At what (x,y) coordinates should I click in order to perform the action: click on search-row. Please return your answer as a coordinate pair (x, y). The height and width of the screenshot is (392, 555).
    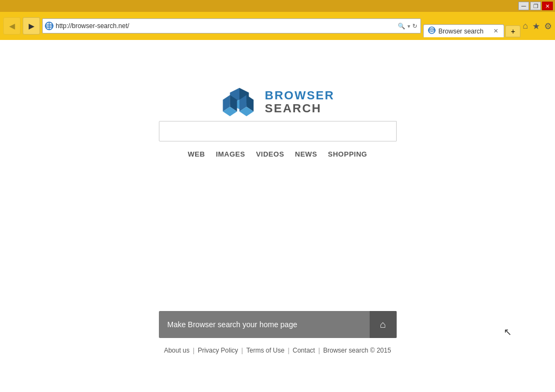
    Looking at the image, I should click on (278, 131).